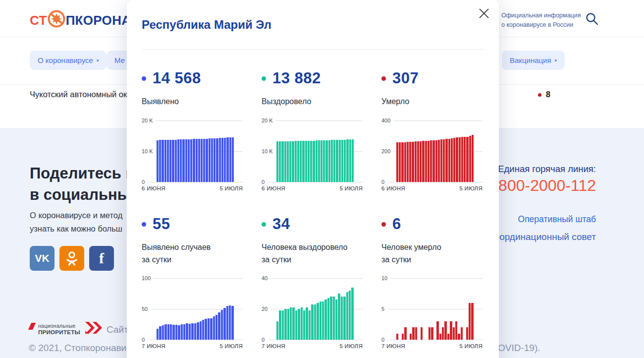 Image resolution: width=644 pixels, height=358 pixels. Describe the element at coordinates (531, 60) in the screenshot. I see `nav-vaccination-label: Вакцинация` at that location.